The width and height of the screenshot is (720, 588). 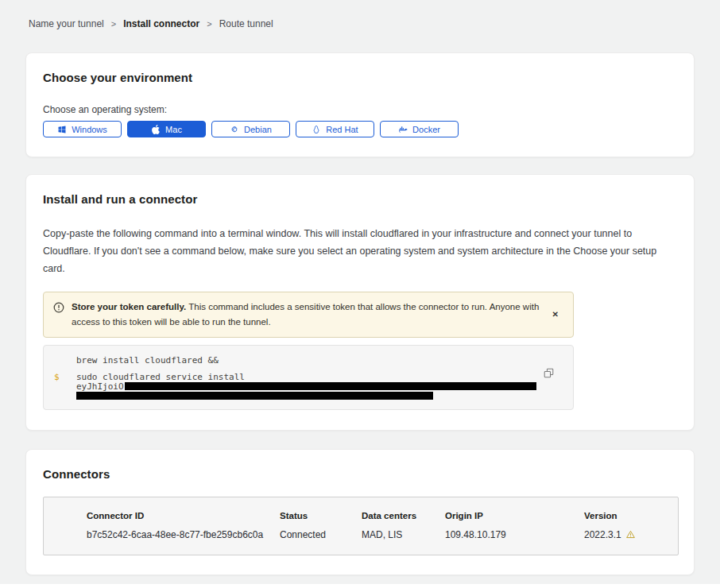 What do you see at coordinates (62, 130) in the screenshot?
I see `windows-icon` at bounding box center [62, 130].